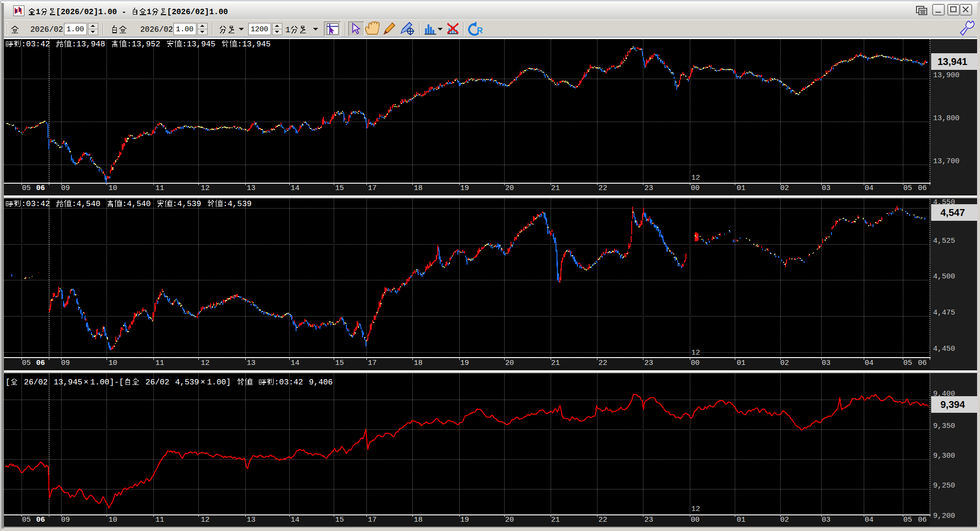  Describe the element at coordinates (156, 30) in the screenshot. I see `svg-text: 2026/02` at that location.